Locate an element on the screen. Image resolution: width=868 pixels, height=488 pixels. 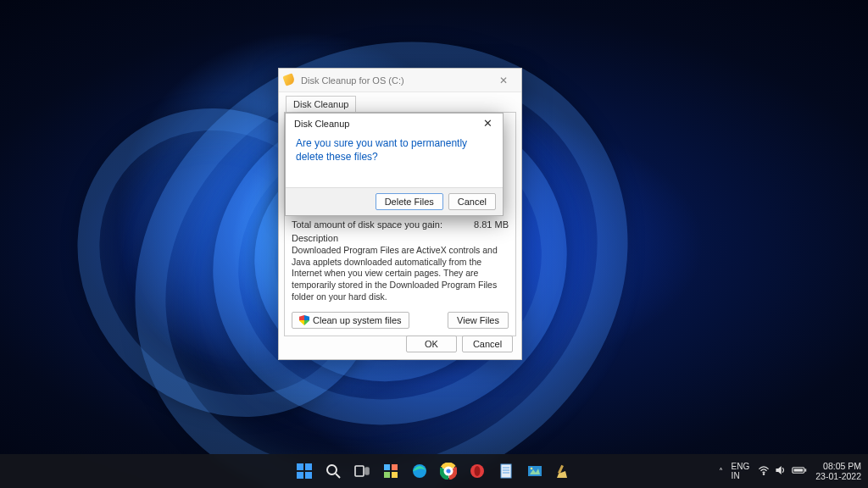
confirm-dialog: Disk Cleanup ✕ Are you sure you want to … is located at coordinates (394, 164).